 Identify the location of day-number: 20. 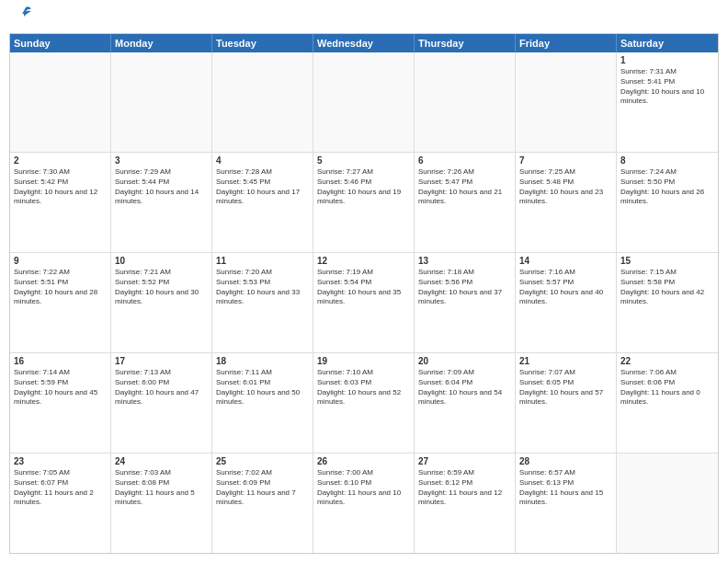
(465, 361).